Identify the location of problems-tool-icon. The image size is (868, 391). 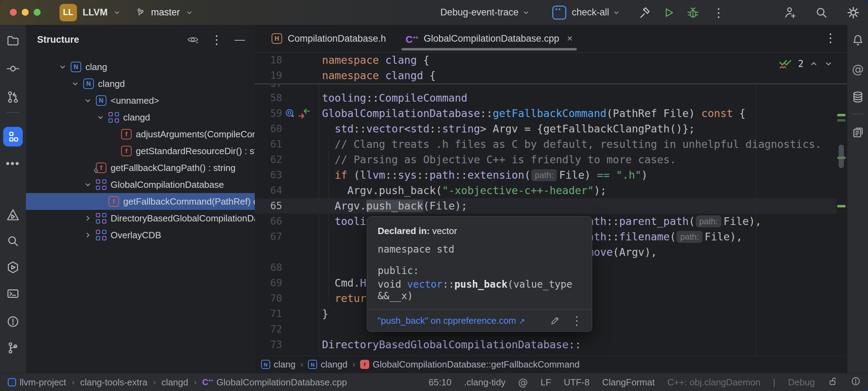
(13, 322).